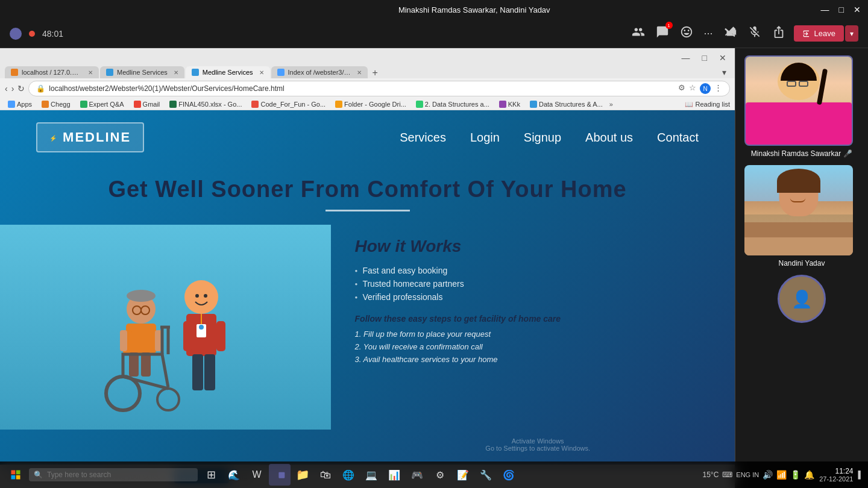 The width and height of the screenshot is (868, 488). What do you see at coordinates (542, 137) in the screenshot?
I see `nav-signup: Signup` at bounding box center [542, 137].